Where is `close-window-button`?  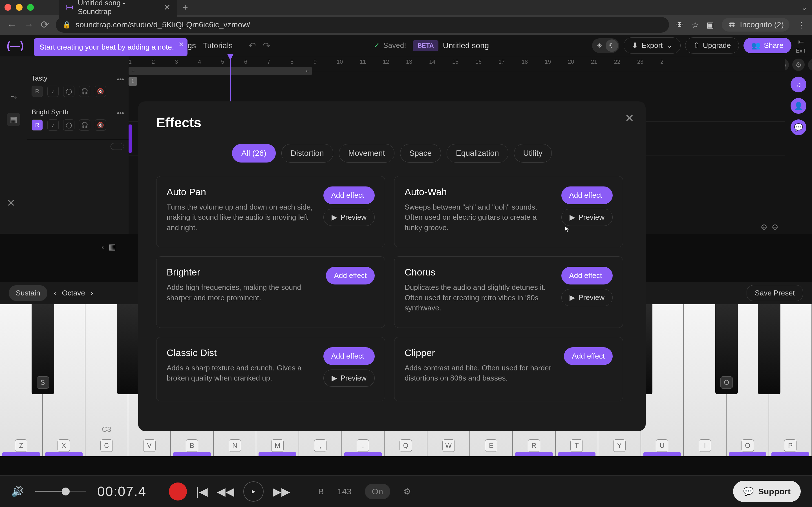 close-window-button is located at coordinates (8, 7).